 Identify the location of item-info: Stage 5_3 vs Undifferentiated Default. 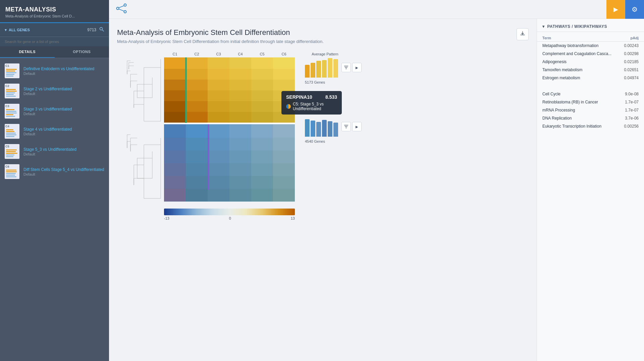
(50, 152).